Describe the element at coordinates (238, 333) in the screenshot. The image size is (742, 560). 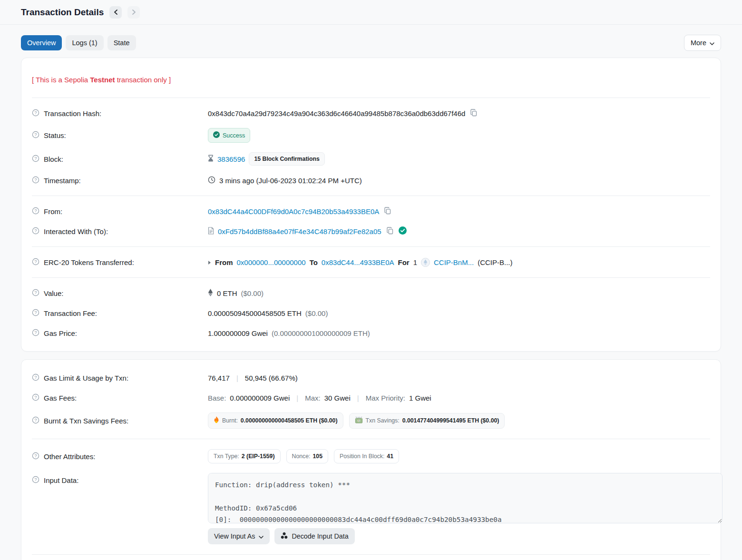
I see `gas-price-amount: 1.000000009 Gwei` at that location.